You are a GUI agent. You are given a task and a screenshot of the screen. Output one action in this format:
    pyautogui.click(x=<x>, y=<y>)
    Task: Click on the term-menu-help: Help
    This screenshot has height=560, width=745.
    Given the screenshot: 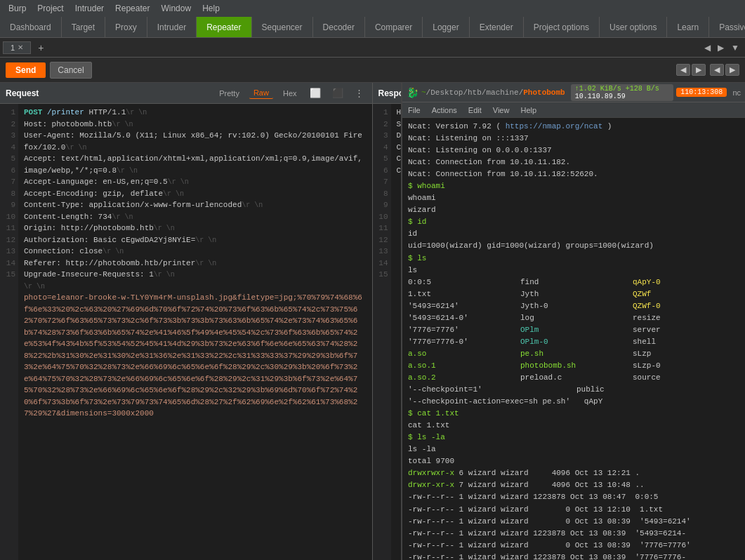 What is the action you would take?
    pyautogui.click(x=528, y=110)
    